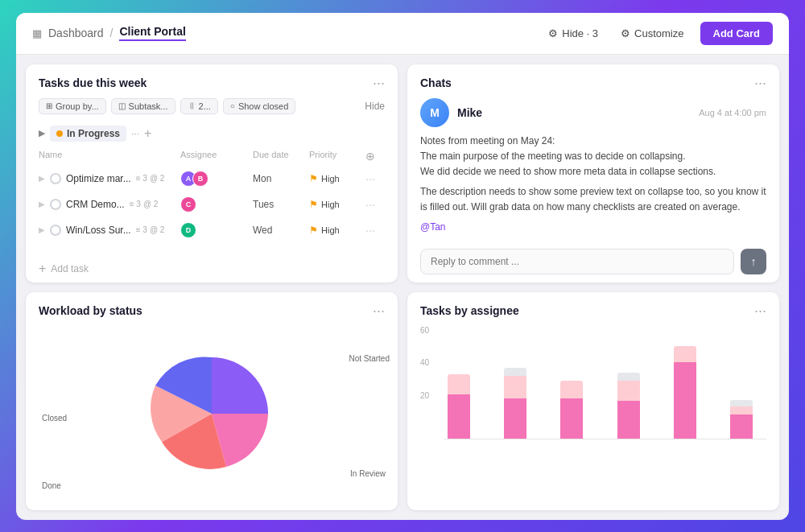 Image resolution: width=805 pixels, height=532 pixels. Describe the element at coordinates (593, 171) in the screenshot. I see `chat-message: M Mike Aug 4 at 4:00 pm Notes from meeti…` at that location.